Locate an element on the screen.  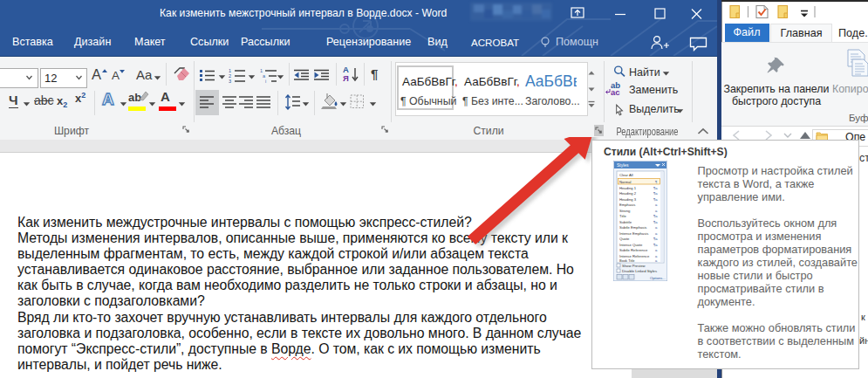
svg-text: Heading 1 is located at coordinates (628, 189).